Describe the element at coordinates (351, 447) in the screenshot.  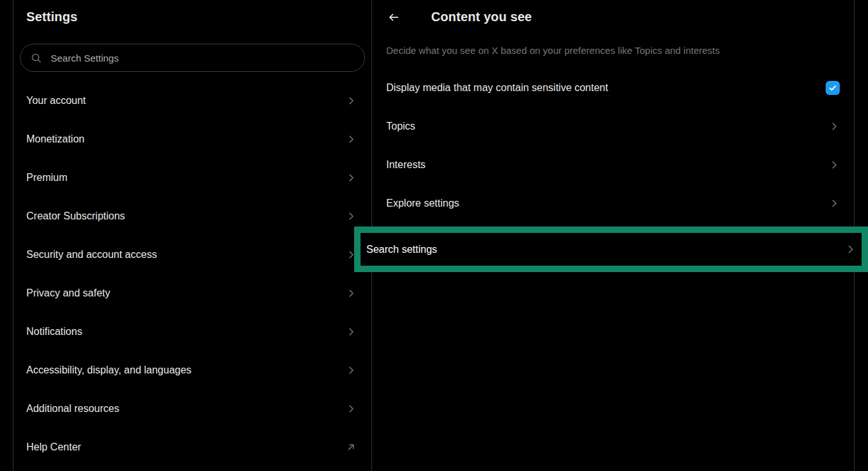
I see `external-link-icon` at that location.